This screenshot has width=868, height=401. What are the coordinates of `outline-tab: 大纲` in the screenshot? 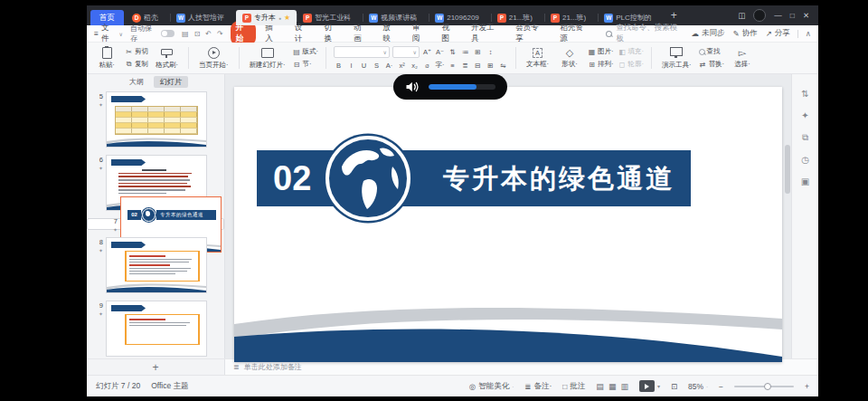 It's located at (137, 81).